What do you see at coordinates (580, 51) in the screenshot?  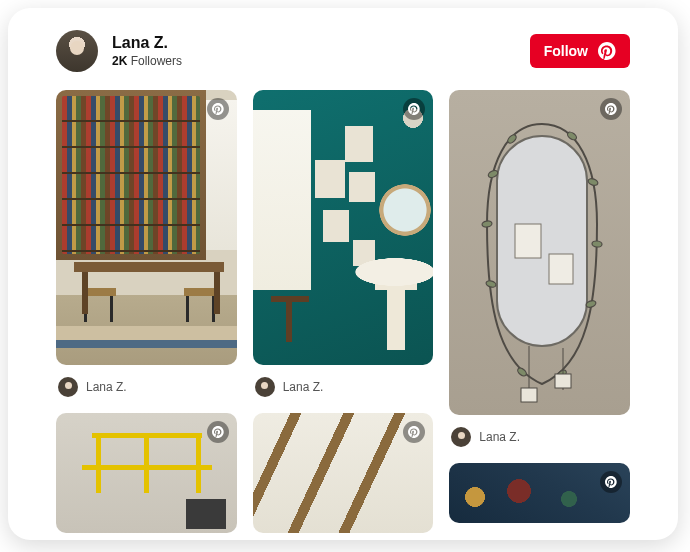 I see `follow-button: Follow` at bounding box center [580, 51].